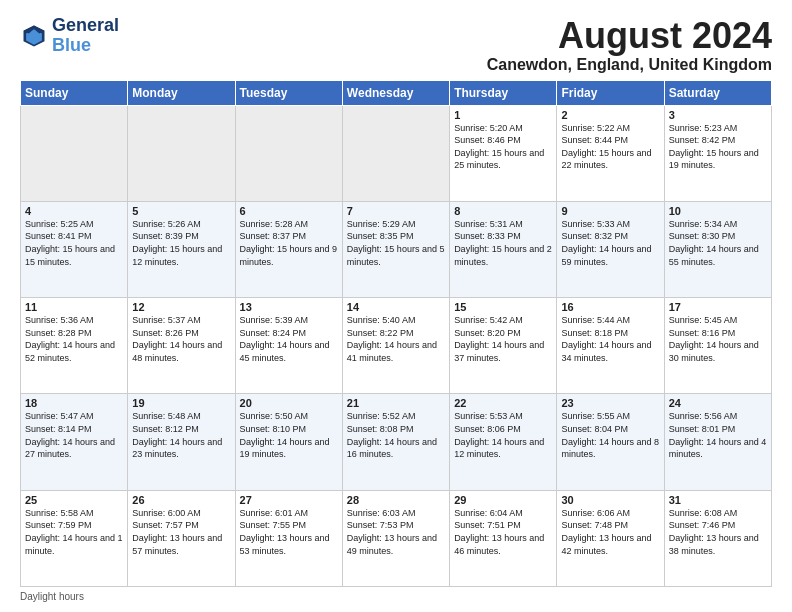 This screenshot has height=612, width=792. What do you see at coordinates (610, 442) in the screenshot?
I see `day-cell: 23Sunrise: 5:55 AMSunset: 8:04 PMDayligh…` at bounding box center [610, 442].